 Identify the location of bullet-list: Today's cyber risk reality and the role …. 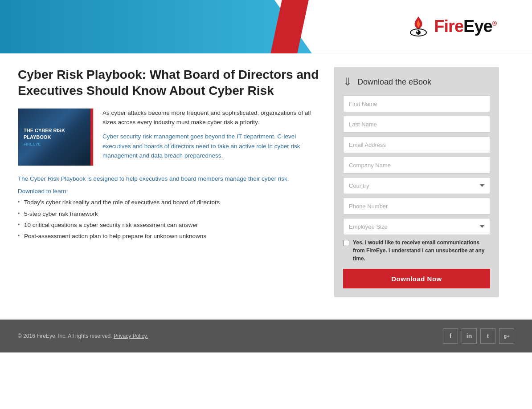
(169, 219).